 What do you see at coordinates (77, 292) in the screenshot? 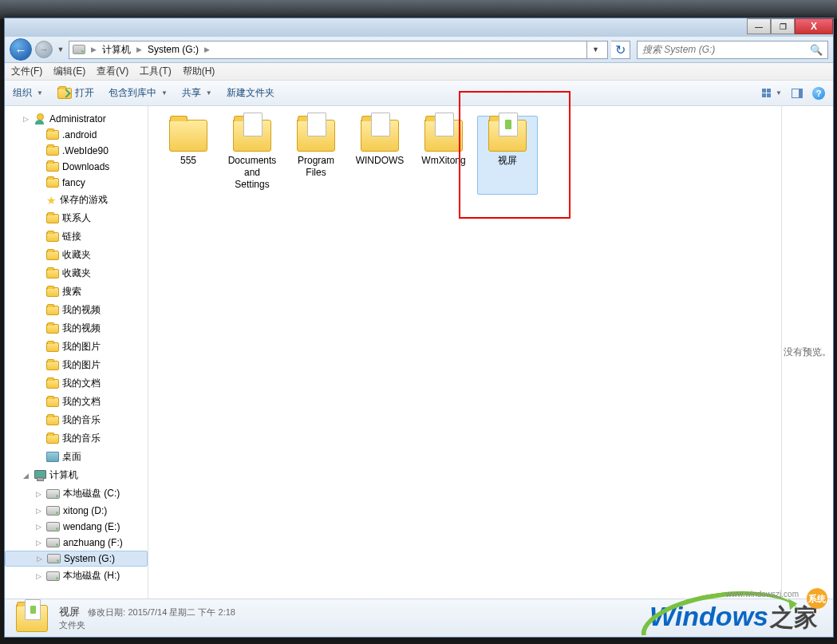
I see `tree-item: 搜索` at bounding box center [77, 292].